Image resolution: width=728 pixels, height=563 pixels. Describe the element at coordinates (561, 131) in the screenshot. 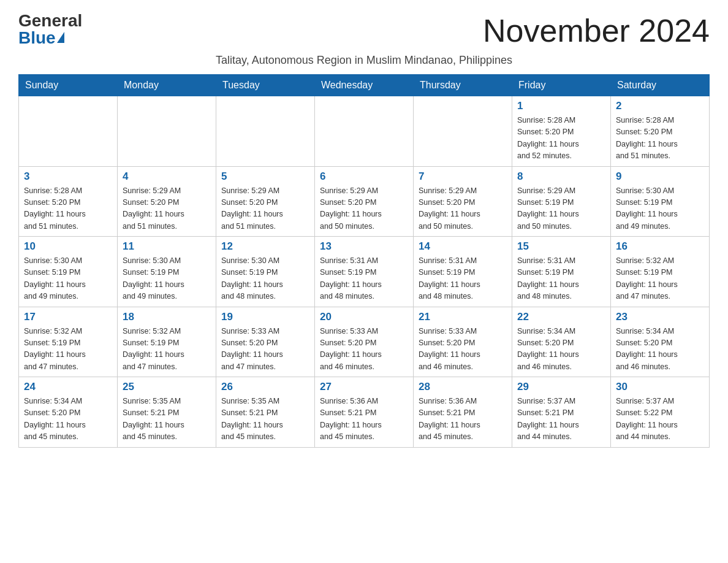

I see `calendar-cell: 1Sunrise: 5:28 AMSunset: 5:20 PMDaylight…` at that location.